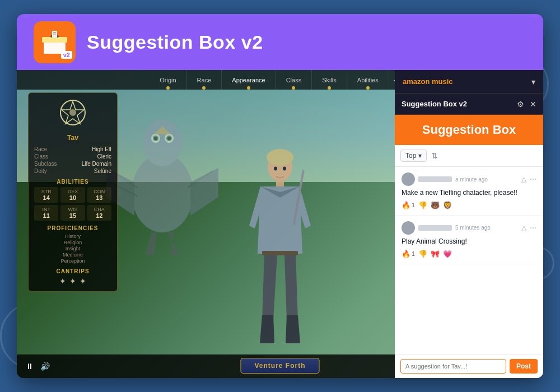 This screenshot has height=392, width=560. Describe the element at coordinates (469, 82) in the screenshot. I see `amazon-music-bar: amazon music ▾` at that location.